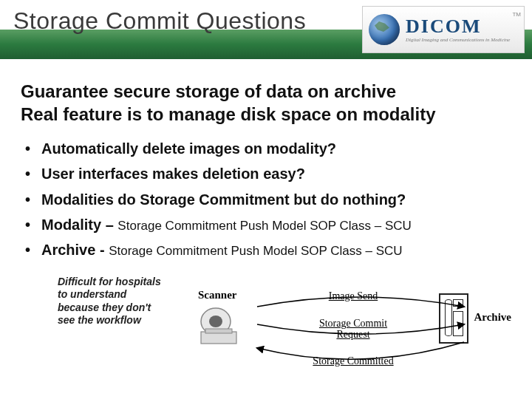  I want to click on bullet-item: Modalities do Storage Commitment but do …, so click(266, 200).